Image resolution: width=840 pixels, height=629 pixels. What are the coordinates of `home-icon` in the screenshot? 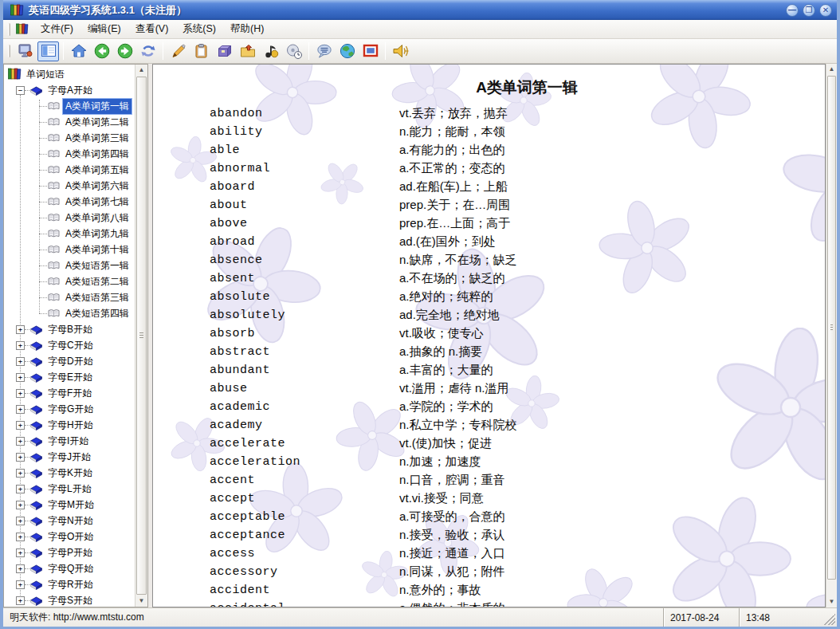 It's located at (78, 51).